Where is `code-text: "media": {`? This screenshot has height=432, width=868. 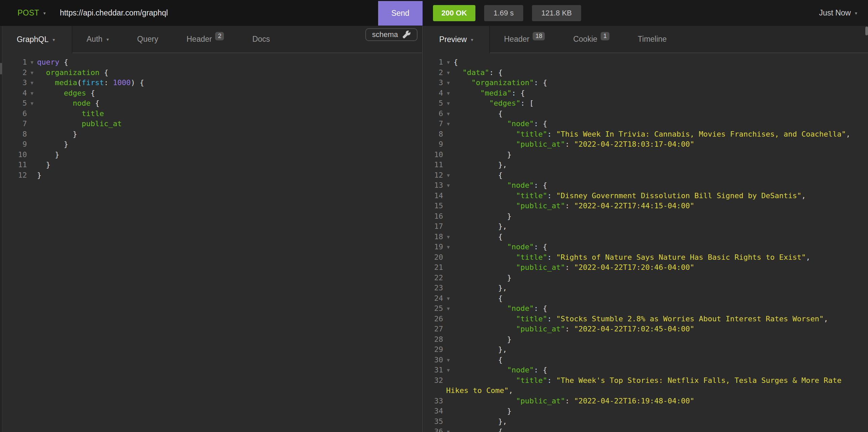 code-text: "media": { is located at coordinates (489, 94).